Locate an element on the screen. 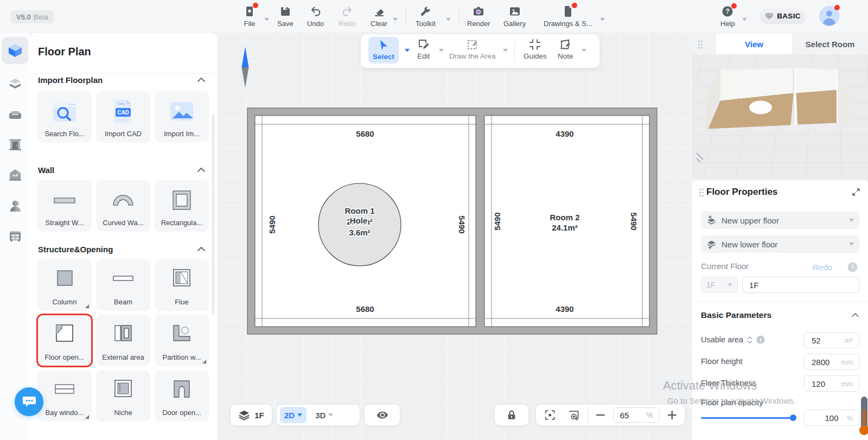 The width and height of the screenshot is (868, 440). floorplan-cube-icon is located at coordinates (15, 50).